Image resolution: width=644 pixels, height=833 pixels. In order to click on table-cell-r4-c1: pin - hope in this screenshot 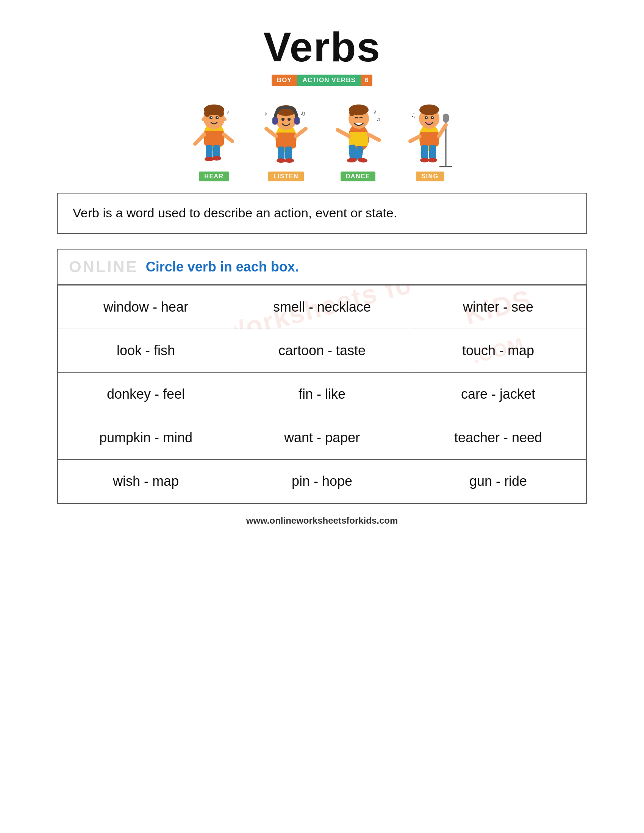, I will do `click(322, 481)`.